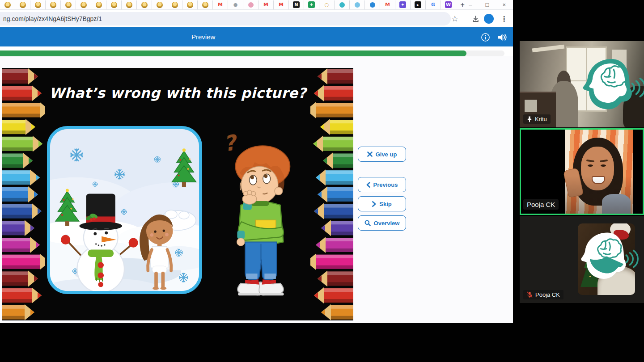  Describe the element at coordinates (582, 259) in the screenshot. I see `video-tile-pooja-muted: Pooja CK` at that location.